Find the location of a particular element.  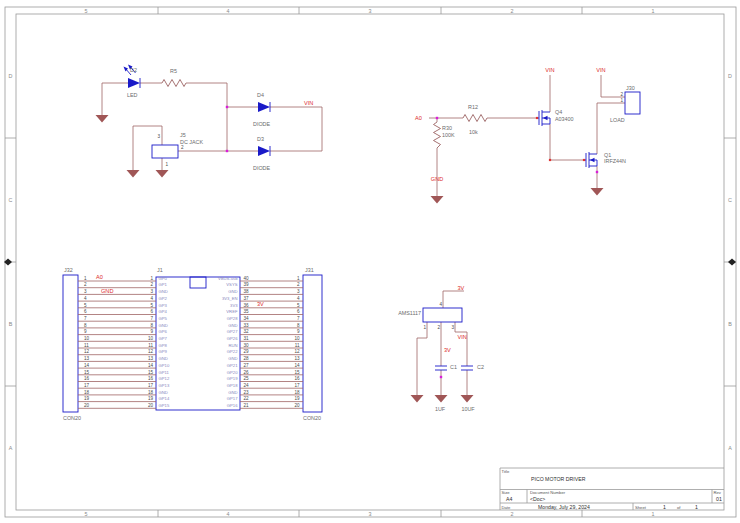

j32-pin-number: 1 is located at coordinates (86, 278).